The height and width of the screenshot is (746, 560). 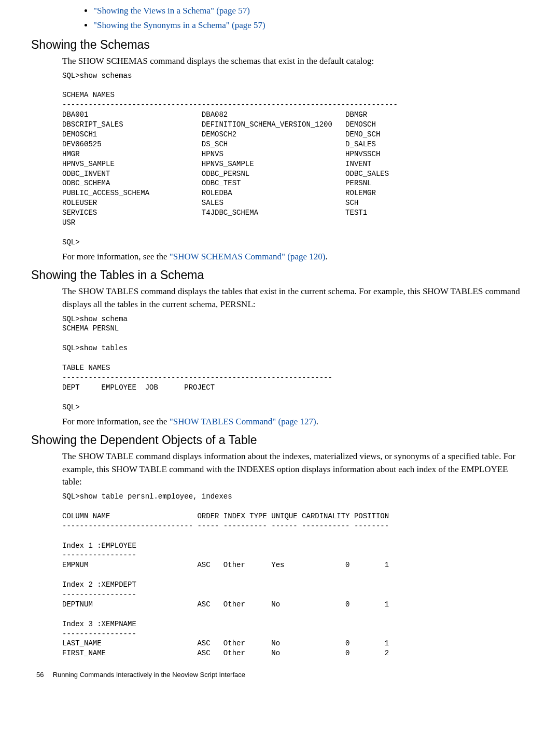 I want to click on heading-showing-schemas: Showing the Schemas, so click(x=280, y=45).